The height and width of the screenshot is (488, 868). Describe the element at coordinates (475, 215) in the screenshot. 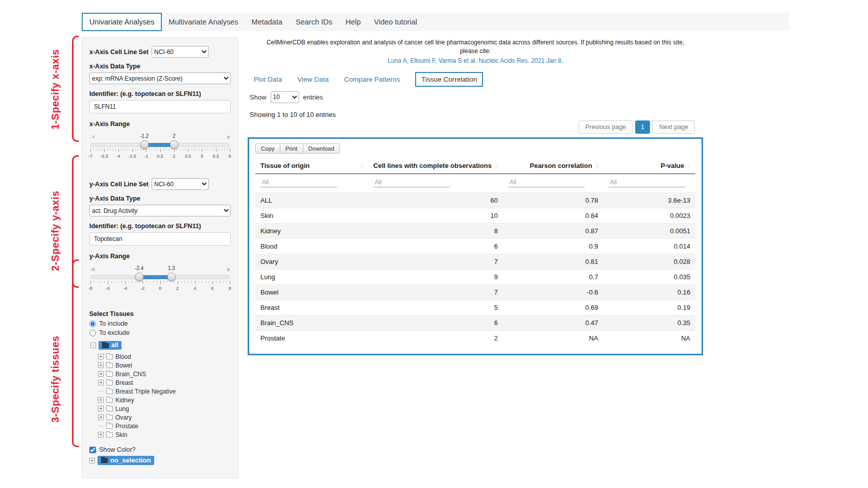

I see `table-row-skin: Skin100.840.0023` at that location.